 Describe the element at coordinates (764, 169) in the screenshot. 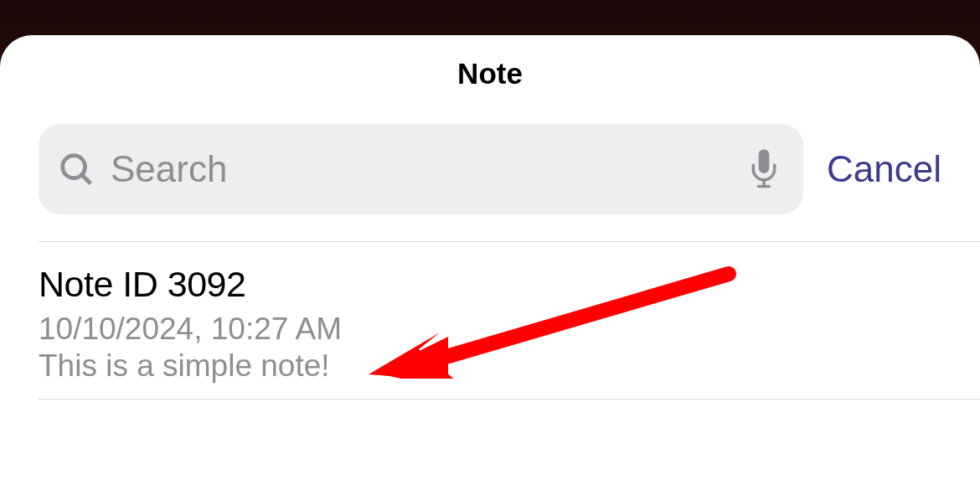

I see `microphone-icon` at that location.